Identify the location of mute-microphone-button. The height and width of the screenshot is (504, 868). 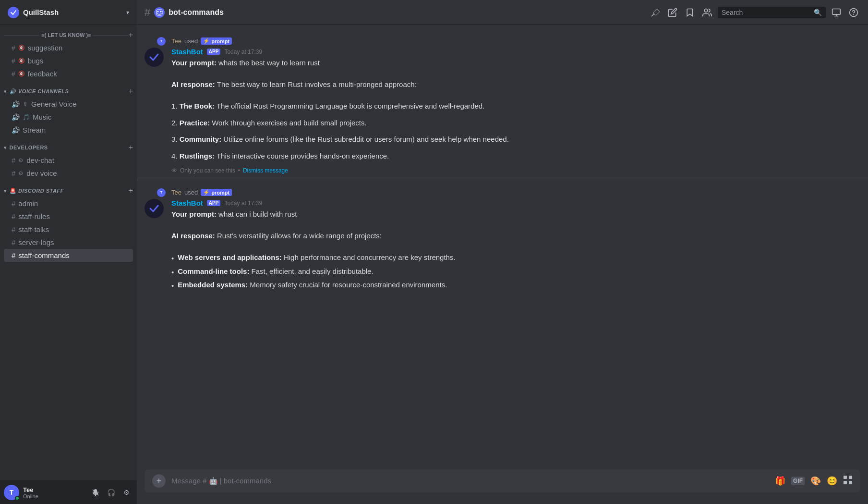
(96, 492).